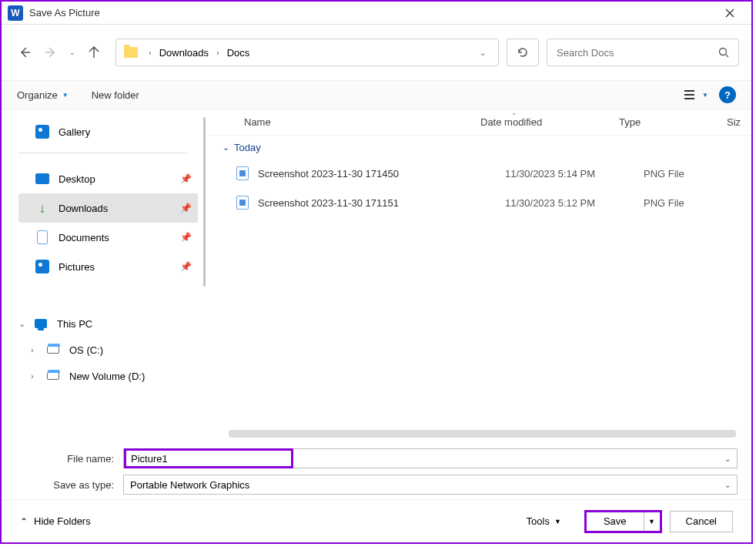 This screenshot has height=547, width=756. I want to click on search-icon, so click(724, 52).